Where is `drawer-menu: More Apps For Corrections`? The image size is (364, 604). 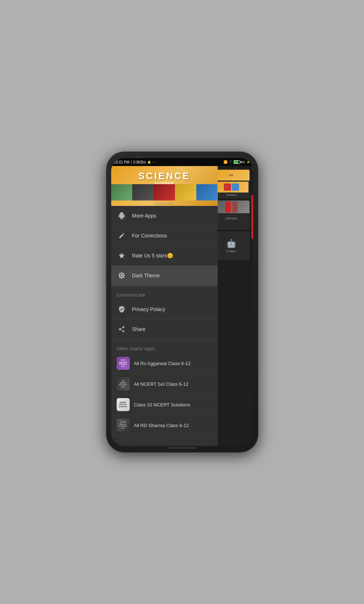
drawer-menu: More Apps For Corrections is located at coordinates (164, 326).